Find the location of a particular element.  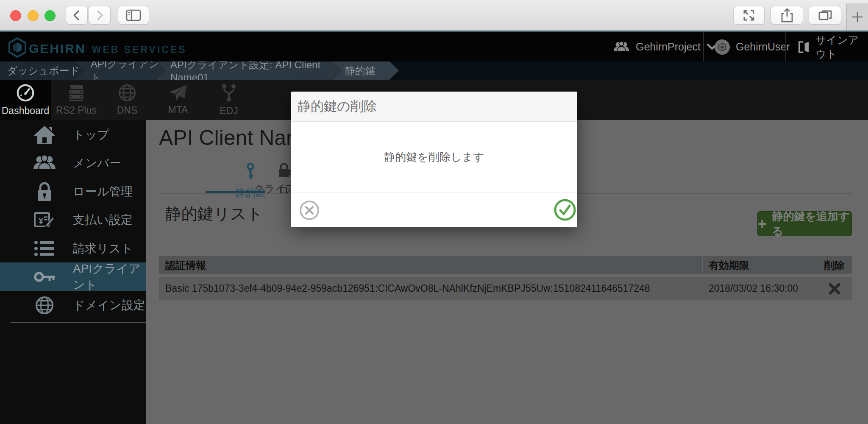

tabs-overview-icon is located at coordinates (825, 15).